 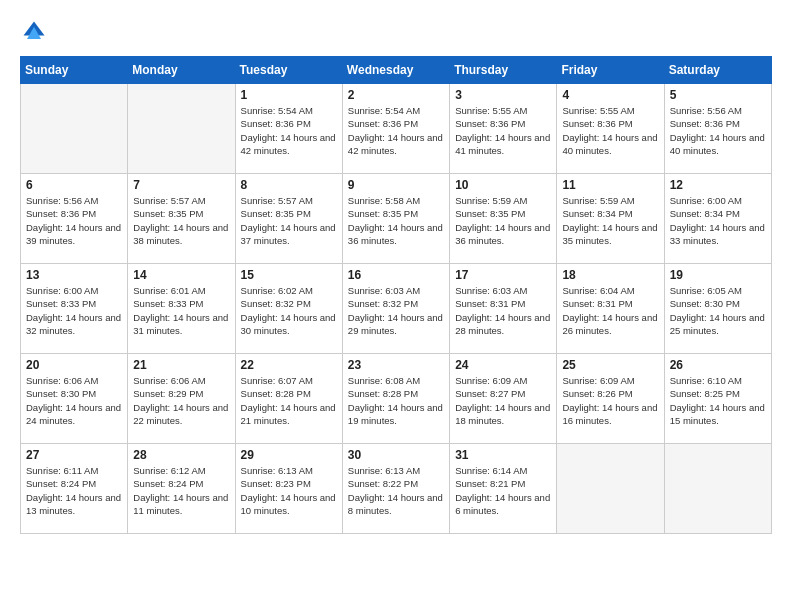 What do you see at coordinates (74, 70) in the screenshot?
I see `weekday-header-sunday: Sunday` at bounding box center [74, 70].